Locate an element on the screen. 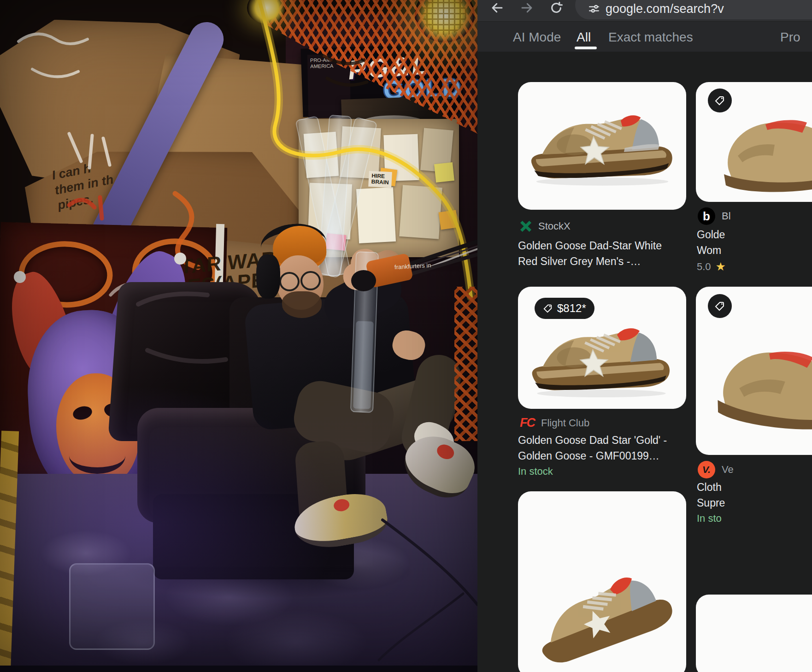  browser-toolbar: google.com/search?v is located at coordinates (645, 11).